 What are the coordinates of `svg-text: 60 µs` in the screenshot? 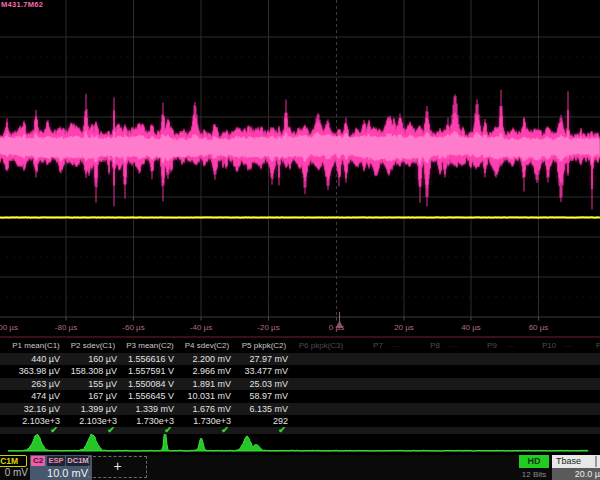 It's located at (539, 328).